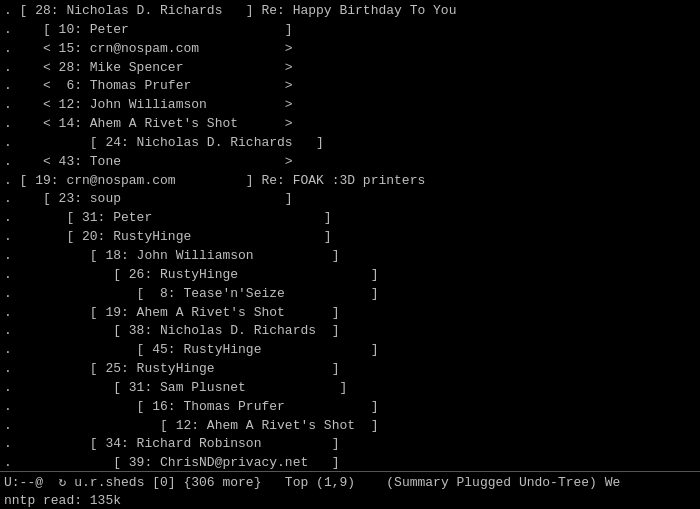  Describe the element at coordinates (148, 124) in the screenshot. I see `line-6: . < 14: Ahem A Rivet's Shot >` at that location.